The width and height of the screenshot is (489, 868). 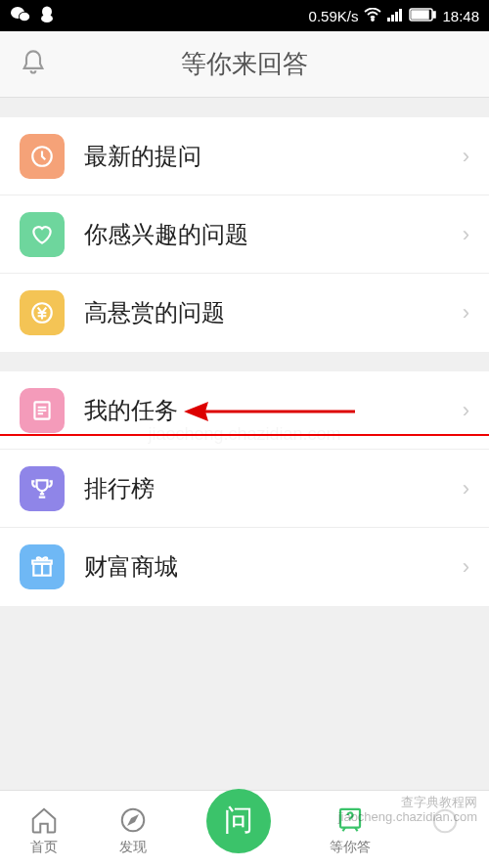 I want to click on menu-item-latest: 最新的提问 ›, so click(x=244, y=156).